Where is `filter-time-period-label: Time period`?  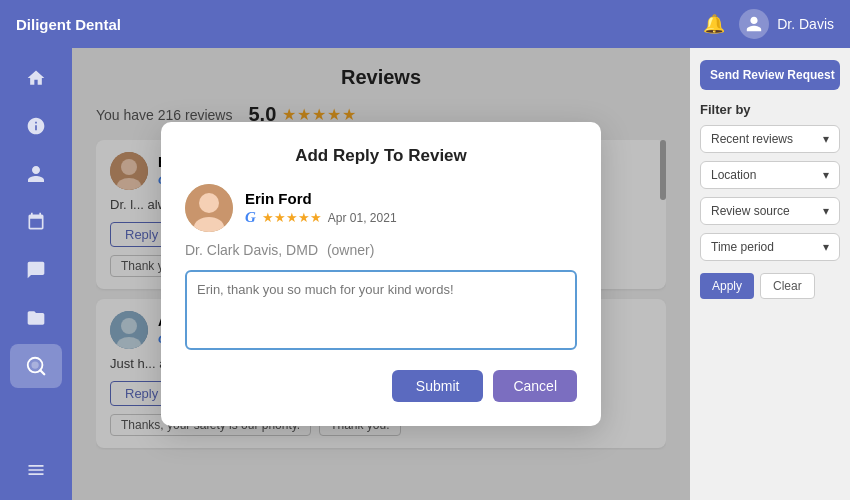
filter-time-period-label: Time period is located at coordinates (742, 247).